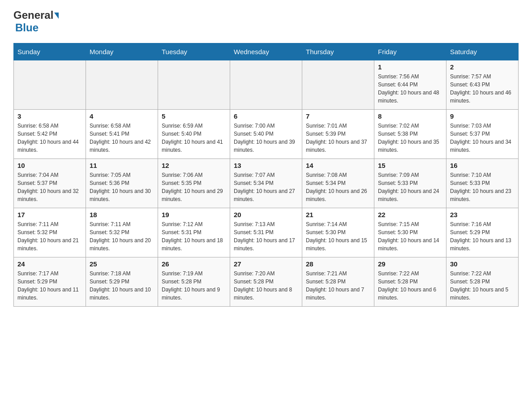 The width and height of the screenshot is (532, 411). I want to click on day-number: 22, so click(410, 215).